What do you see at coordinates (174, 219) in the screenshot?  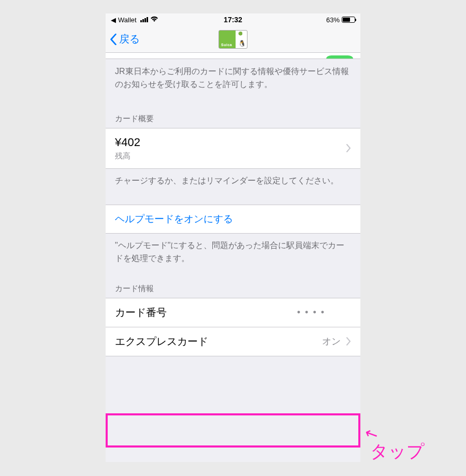 I see `help-mode-label: ヘルプモードをオンにする` at bounding box center [174, 219].